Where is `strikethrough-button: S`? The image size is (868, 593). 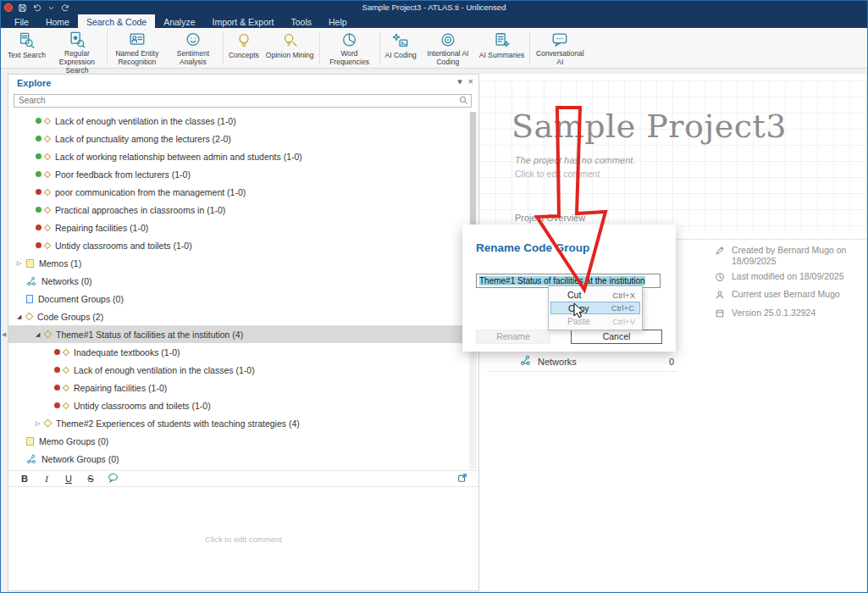 strikethrough-button: S is located at coordinates (91, 479).